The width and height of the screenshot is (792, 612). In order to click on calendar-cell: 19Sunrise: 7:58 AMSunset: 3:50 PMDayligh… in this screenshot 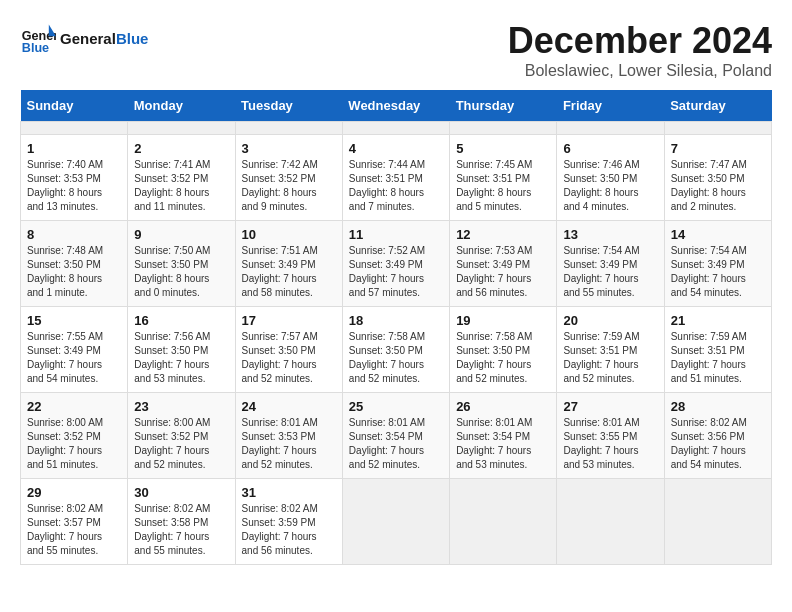, I will do `click(504, 350)`.